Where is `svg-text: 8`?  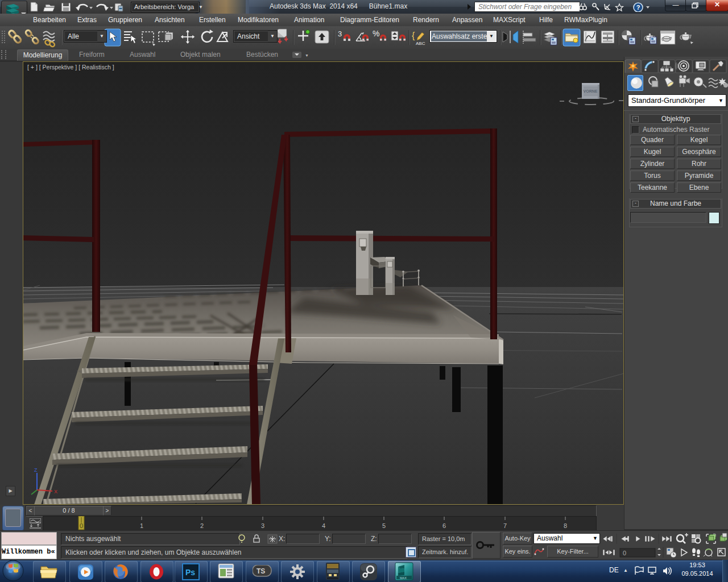 svg-text: 8 is located at coordinates (565, 526).